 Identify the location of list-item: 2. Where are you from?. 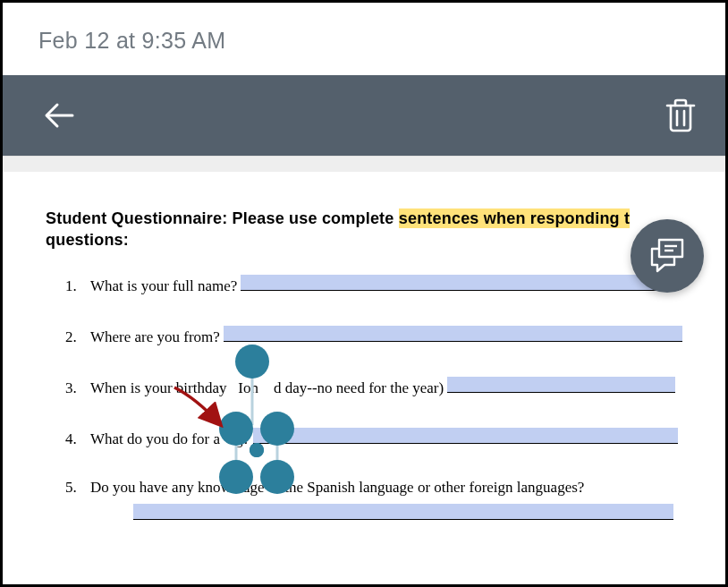
(364, 336).